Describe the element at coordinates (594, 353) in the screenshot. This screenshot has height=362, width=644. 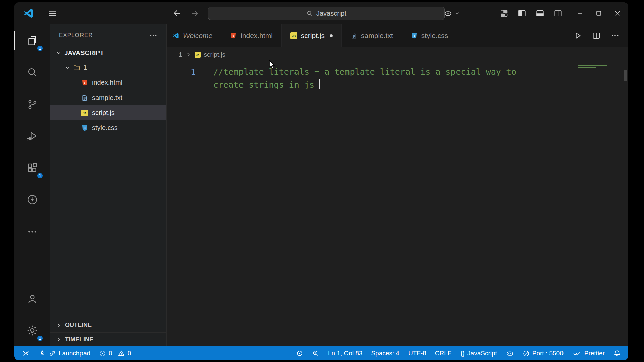
I see `formatter-label: Prettier` at that location.